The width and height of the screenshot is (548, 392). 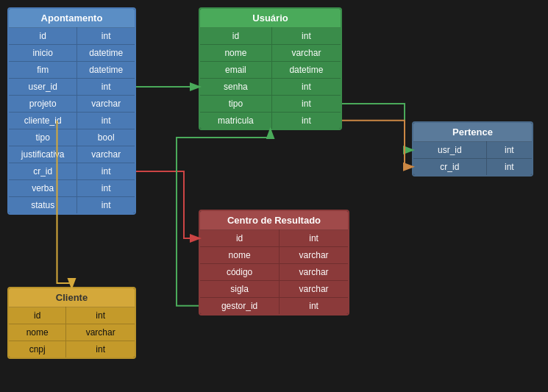 I want to click on pertence-title: Pertence, so click(x=472, y=132).